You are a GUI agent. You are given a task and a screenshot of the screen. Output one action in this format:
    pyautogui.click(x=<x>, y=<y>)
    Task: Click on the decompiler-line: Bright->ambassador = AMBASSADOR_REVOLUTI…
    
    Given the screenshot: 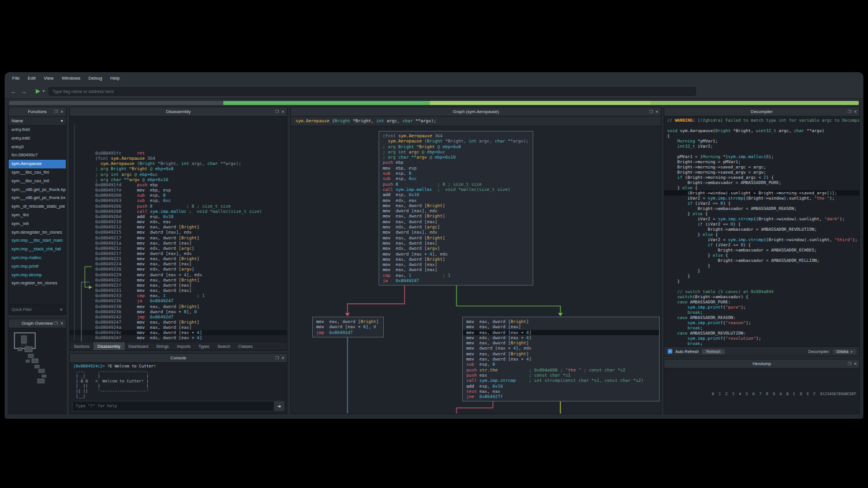 What is the action you would take?
    pyautogui.click(x=762, y=230)
    